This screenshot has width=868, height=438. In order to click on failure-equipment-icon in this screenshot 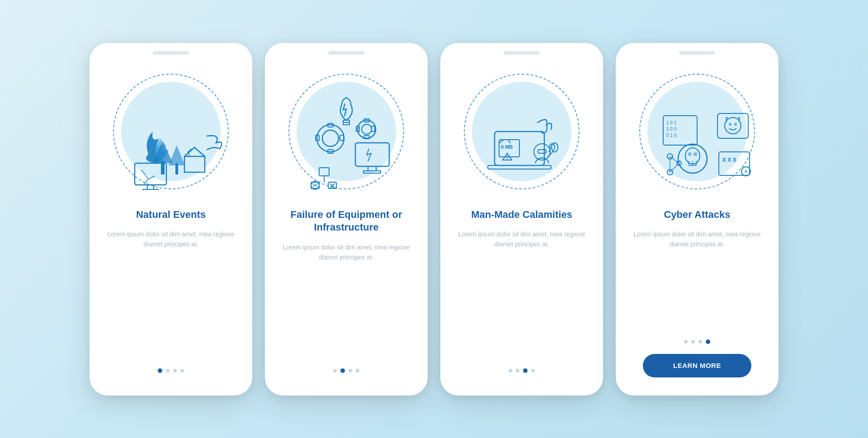, I will do `click(346, 132)`.